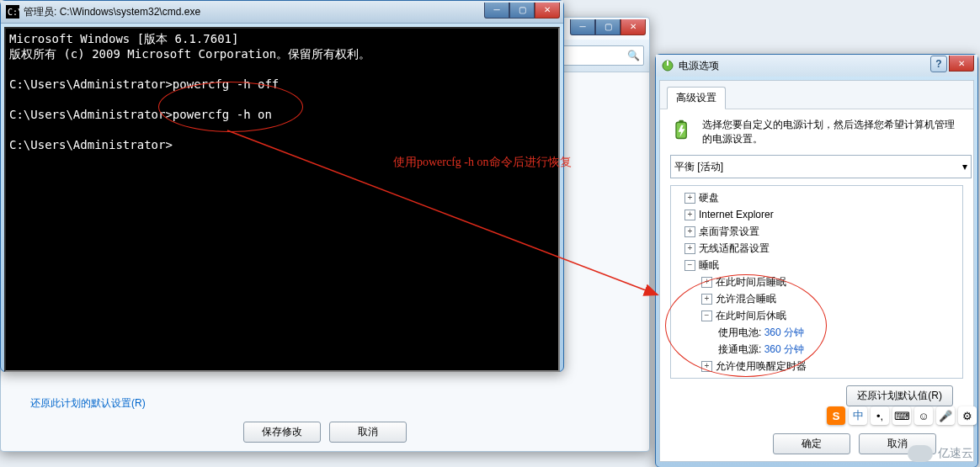 This screenshot has width=980, height=467. I want to click on bg-minimize-button: ─, so click(583, 27).